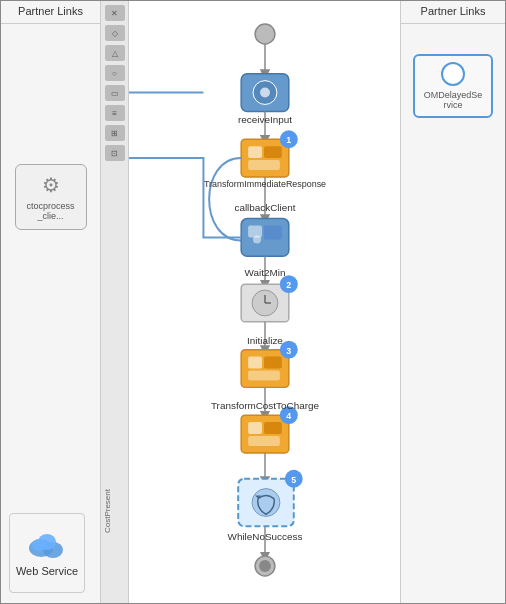  Describe the element at coordinates (453, 12) in the screenshot. I see `right-panel-title: Partner Links` at that location.